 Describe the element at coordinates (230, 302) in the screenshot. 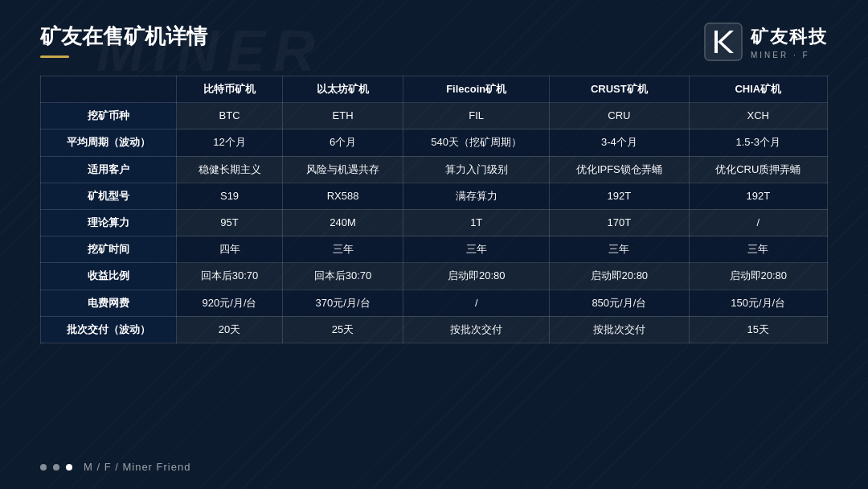

I see `cell-r7-c1: 920元/月/台` at that location.